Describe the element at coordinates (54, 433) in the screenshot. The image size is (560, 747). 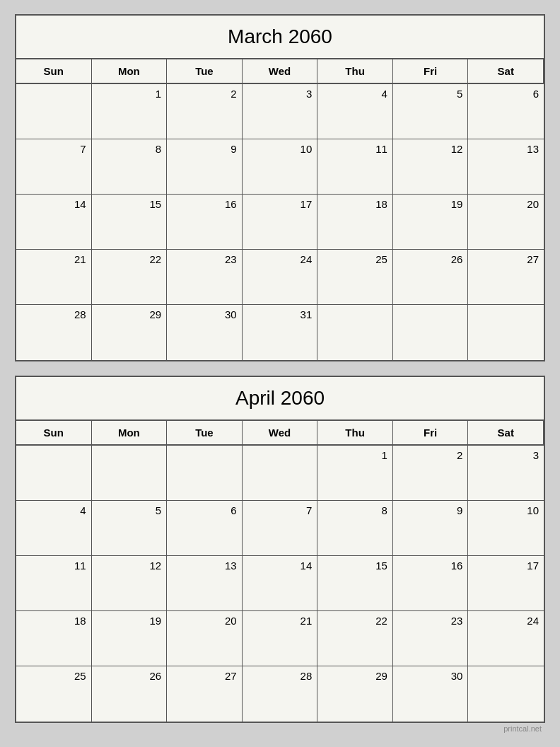
I see `header-sun-april: Sun` at that location.